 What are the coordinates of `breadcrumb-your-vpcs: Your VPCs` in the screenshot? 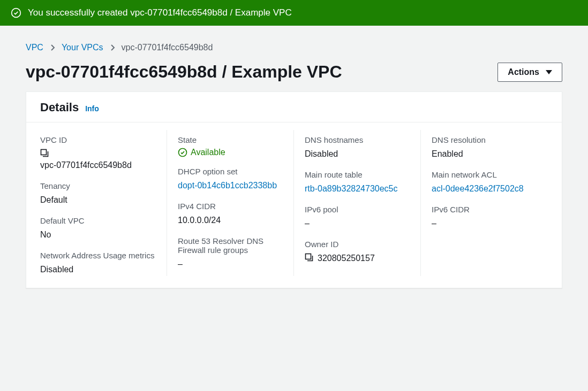 It's located at (82, 48).